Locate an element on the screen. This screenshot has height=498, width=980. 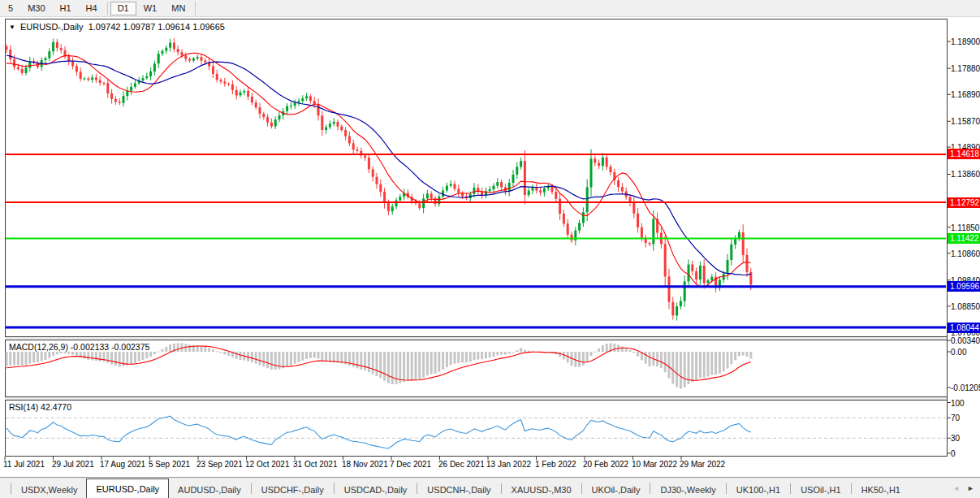
date-axis-label: 26 Dec 2021 is located at coordinates (461, 465).